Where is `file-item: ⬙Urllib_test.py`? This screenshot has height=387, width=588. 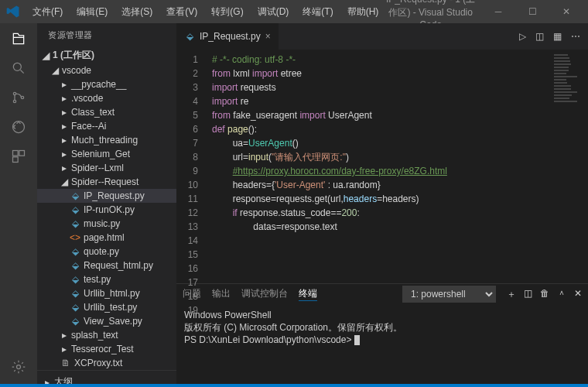
file-item: ⬙Urllib_test.py is located at coordinates (107, 307).